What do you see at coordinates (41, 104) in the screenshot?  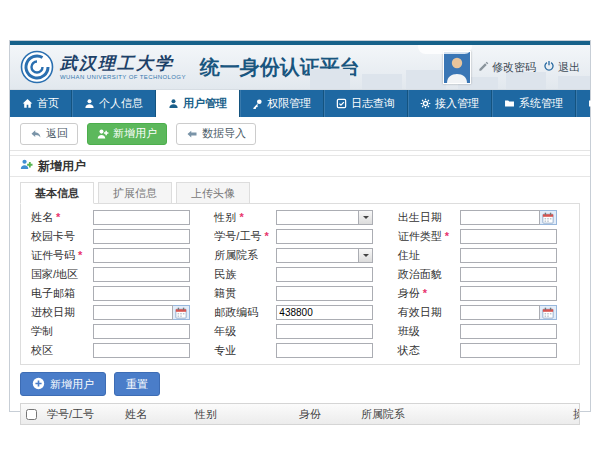 I see `nav-tab-home: 首页` at bounding box center [41, 104].